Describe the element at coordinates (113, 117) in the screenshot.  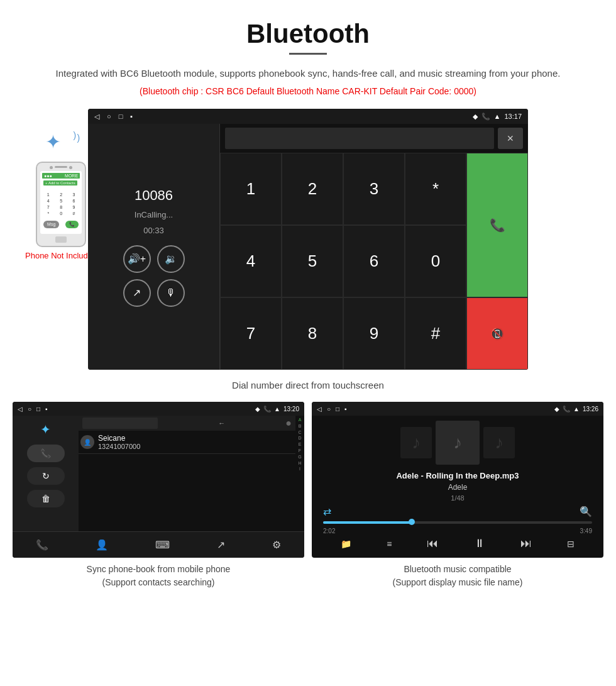
I see `nav-icons: ◁ ○ □ ▪` at that location.